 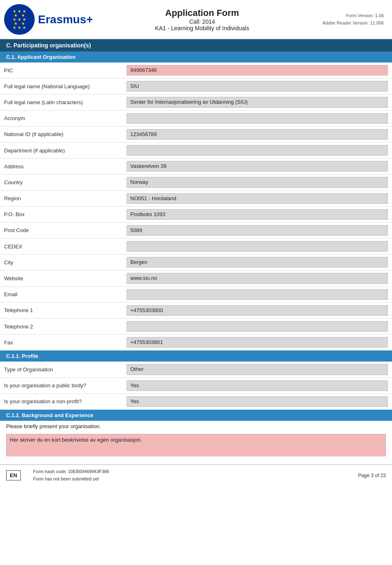 I want to click on po-box-row: P.O. Box Postboks 1093, so click(x=196, y=214).